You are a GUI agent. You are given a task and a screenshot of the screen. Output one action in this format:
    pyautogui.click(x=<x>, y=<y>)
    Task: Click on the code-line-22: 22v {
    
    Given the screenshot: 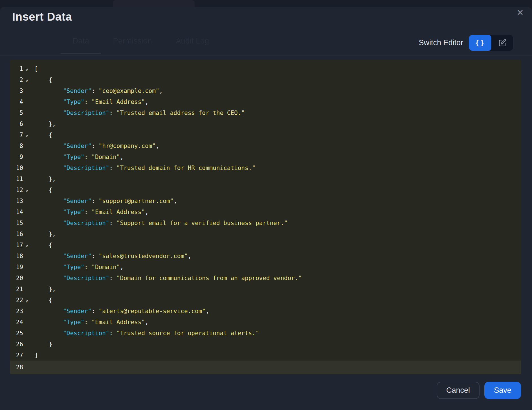 What is the action you would take?
    pyautogui.click(x=266, y=300)
    